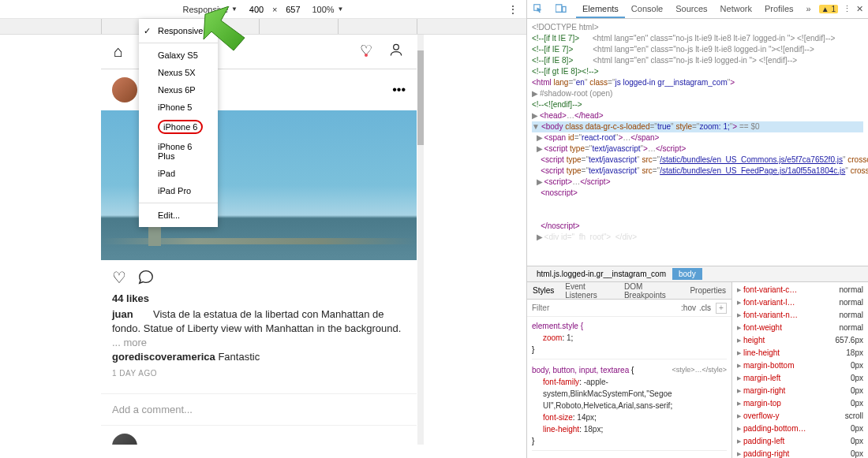  Describe the element at coordinates (259, 298) in the screenshot. I see `likes-count: 44 likes` at that location.